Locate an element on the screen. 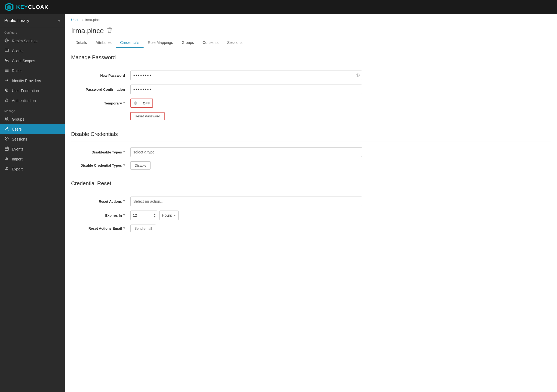 This screenshot has width=557, height=392. temporary-toggle: OFF is located at coordinates (142, 103).